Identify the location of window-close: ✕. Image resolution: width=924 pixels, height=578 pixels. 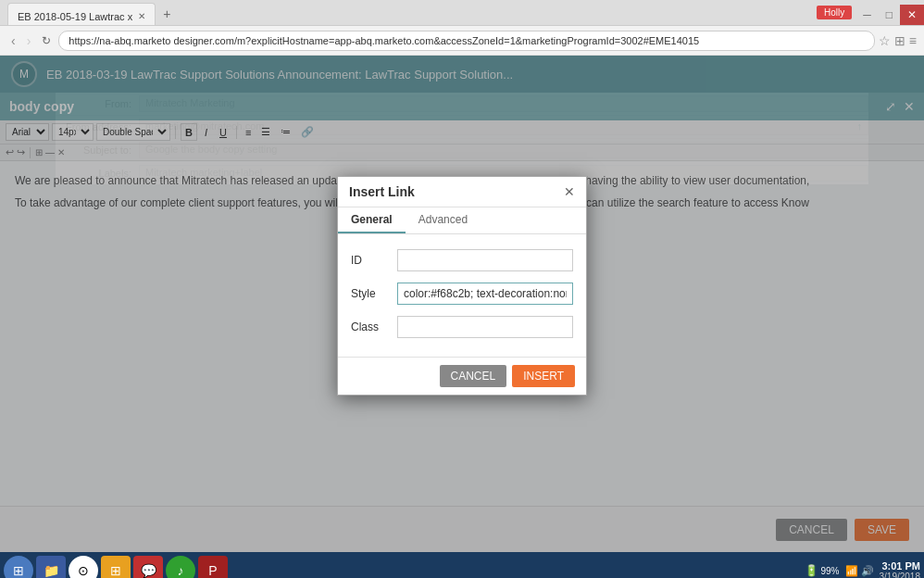
(912, 15).